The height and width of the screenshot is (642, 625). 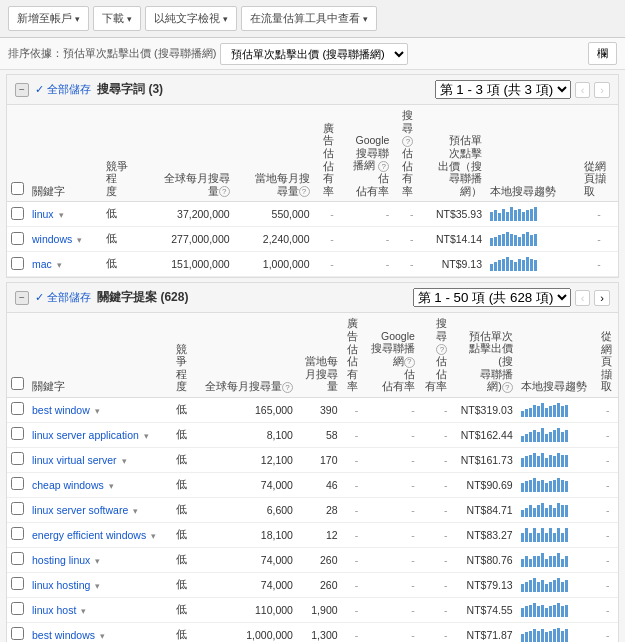 What do you see at coordinates (98, 411) in the screenshot?
I see `section2-keyword-arrow-0: ▾` at bounding box center [98, 411].